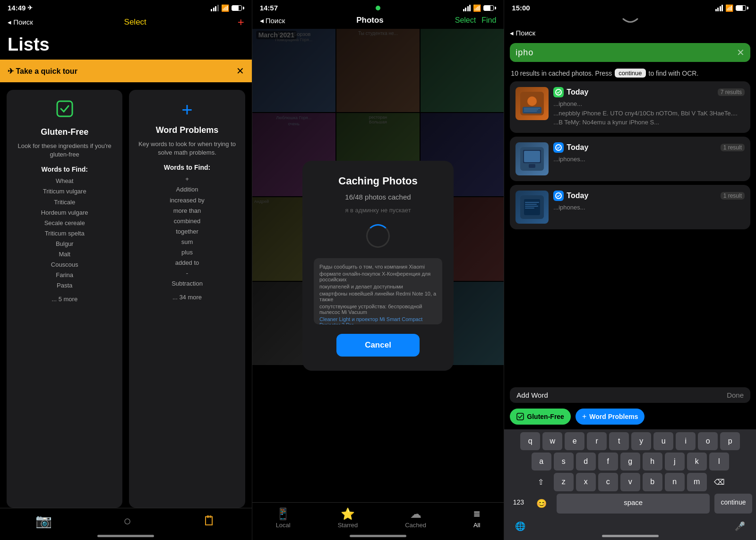  What do you see at coordinates (370, 20) in the screenshot?
I see `photos-title: Photos` at bounding box center [370, 20].